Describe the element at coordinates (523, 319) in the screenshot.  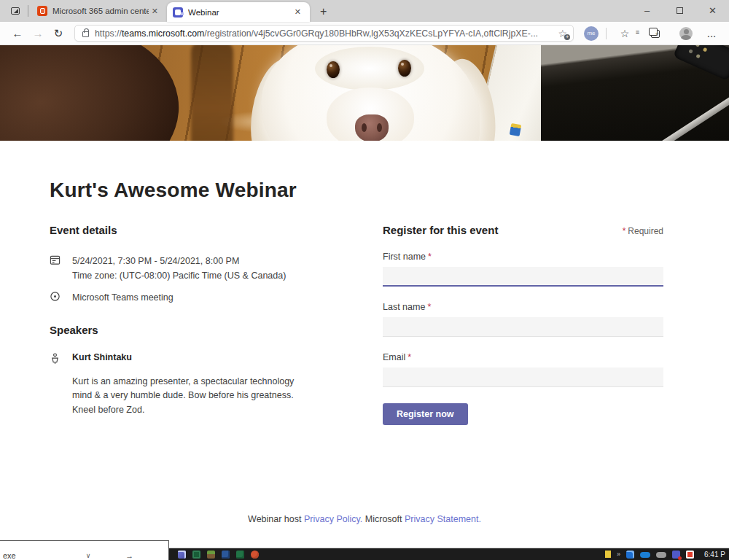
I see `last-name-field-group: Last name*` at that location.